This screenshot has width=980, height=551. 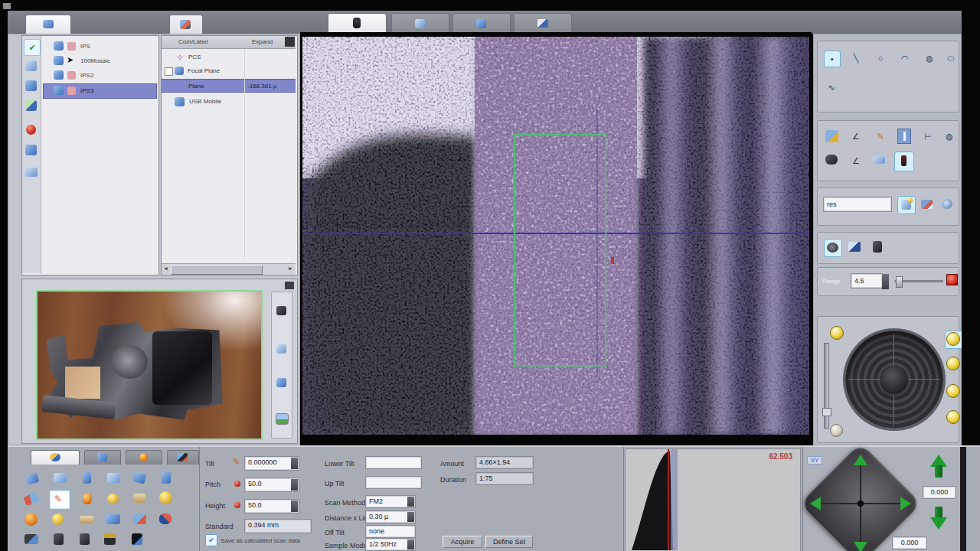 What do you see at coordinates (858, 204) in the screenshot?
I see `preset-name-input` at bounding box center [858, 204].